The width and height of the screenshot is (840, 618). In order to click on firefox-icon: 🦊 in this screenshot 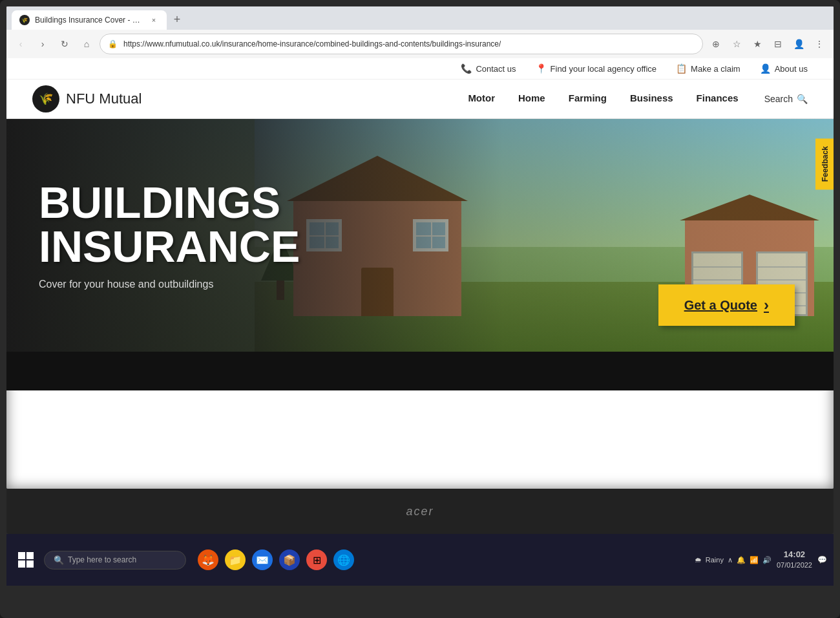, I will do `click(208, 560)`.